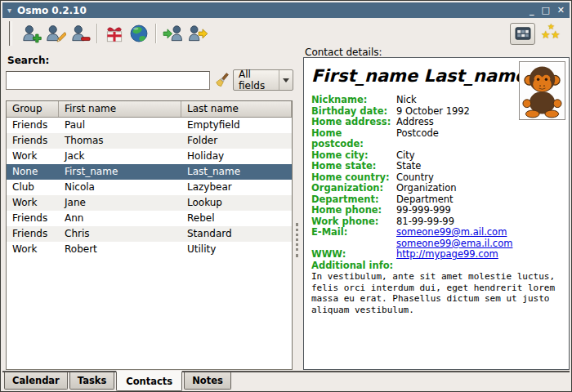  Describe the element at coordinates (149, 157) in the screenshot. I see `table-row: WorkJackHoliday` at that location.